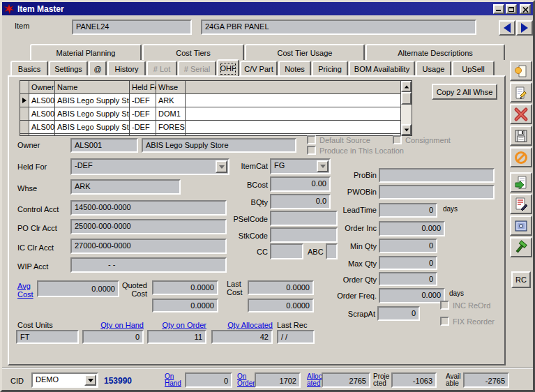  Describe the element at coordinates (499, 9) in the screenshot. I see `minimize-button` at that location.